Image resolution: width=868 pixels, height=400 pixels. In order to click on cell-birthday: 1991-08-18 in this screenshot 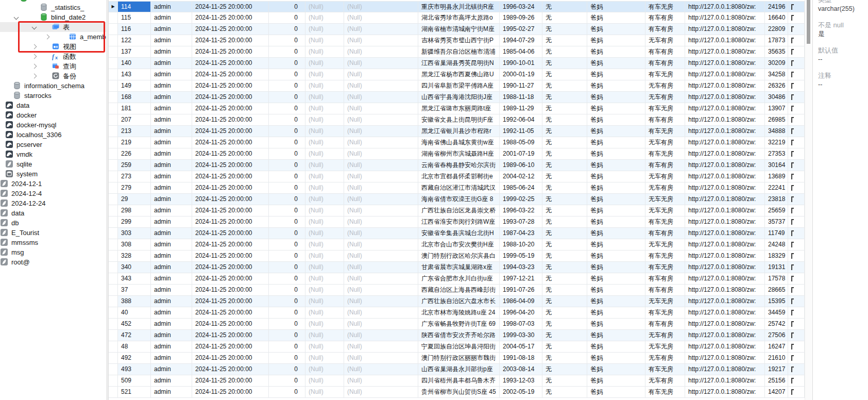, I will do `click(521, 358)`.